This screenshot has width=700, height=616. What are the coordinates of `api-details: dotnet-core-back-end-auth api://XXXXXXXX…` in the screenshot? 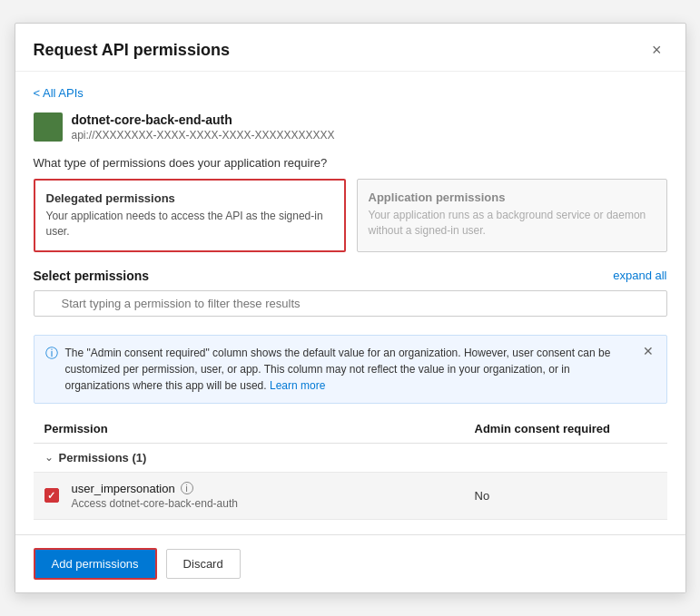 It's located at (203, 127).